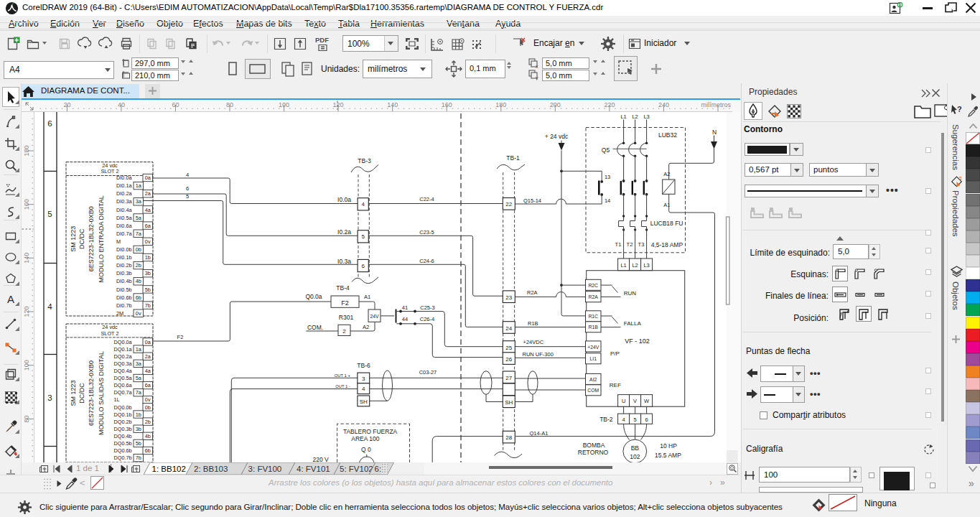  Describe the element at coordinates (322, 40) in the screenshot. I see `svg-text: PDF` at that location.